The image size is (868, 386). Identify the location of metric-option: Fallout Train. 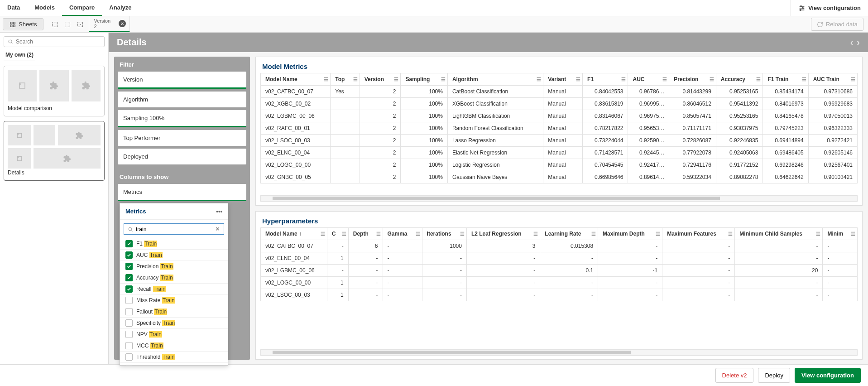
(174, 312).